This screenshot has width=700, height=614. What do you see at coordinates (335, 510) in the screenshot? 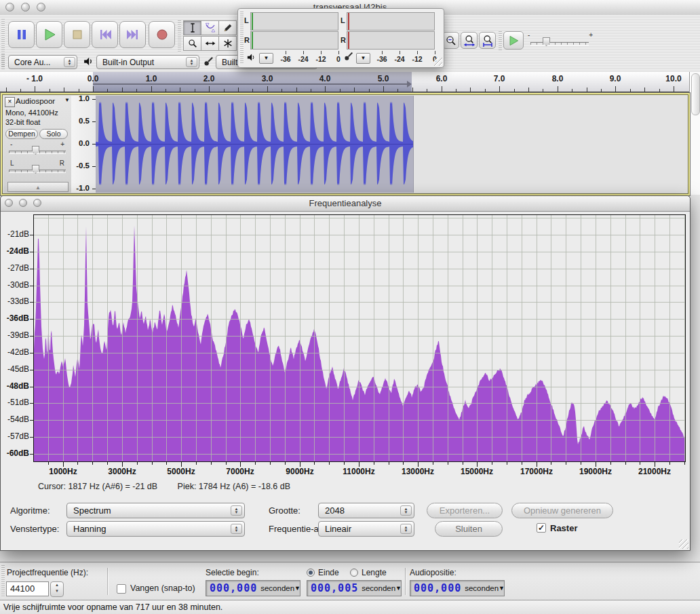
I see `size-value: 2048` at bounding box center [335, 510].